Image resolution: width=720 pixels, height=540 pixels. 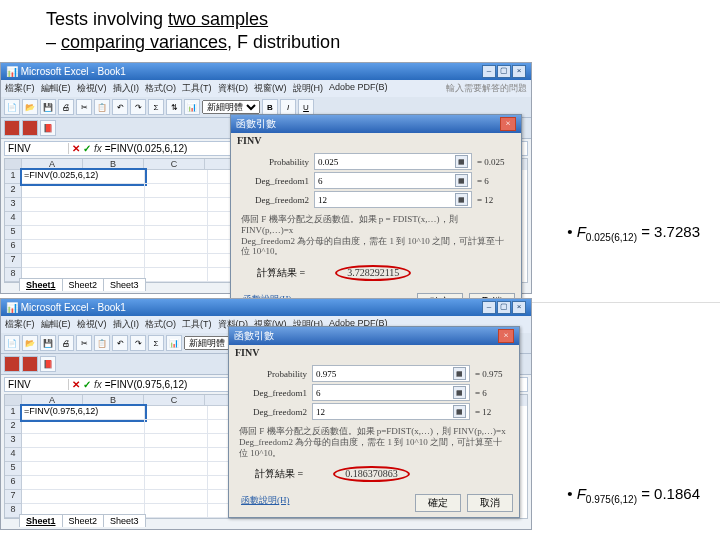 I want to click on sort-icon: ⇅, so click(x=174, y=107).